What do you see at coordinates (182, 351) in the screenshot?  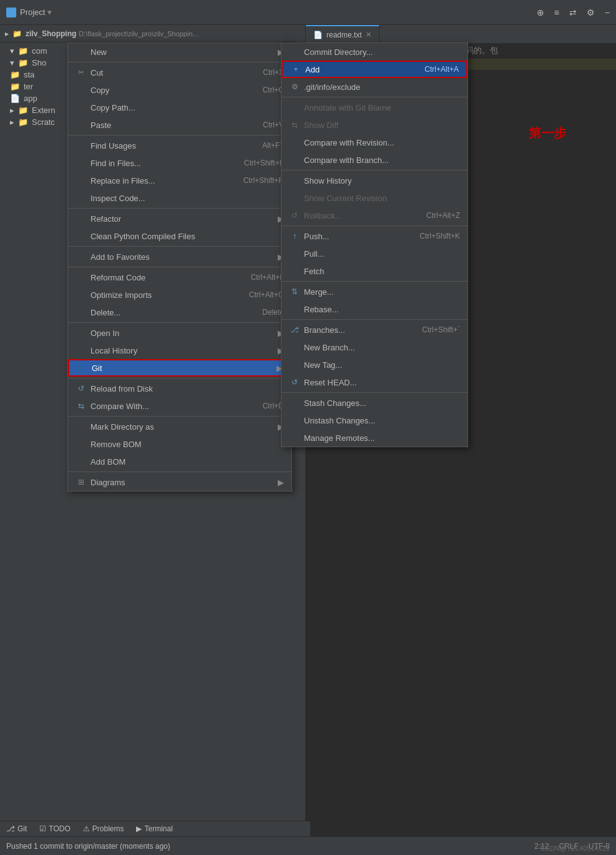 I see `menu-local-history-label: Local History` at bounding box center [182, 351].